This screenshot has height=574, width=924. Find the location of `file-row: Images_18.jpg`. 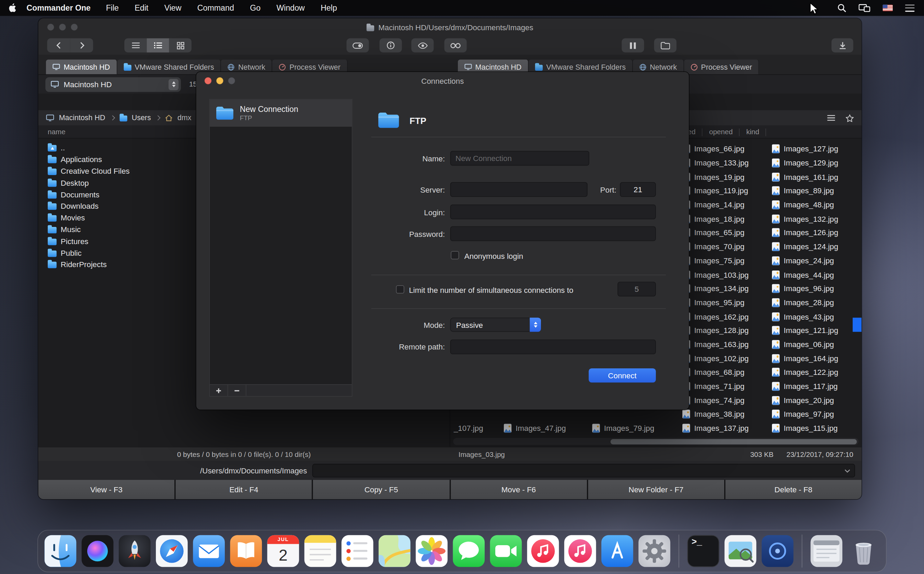

file-row: Images_18.jpg is located at coordinates (727, 219).